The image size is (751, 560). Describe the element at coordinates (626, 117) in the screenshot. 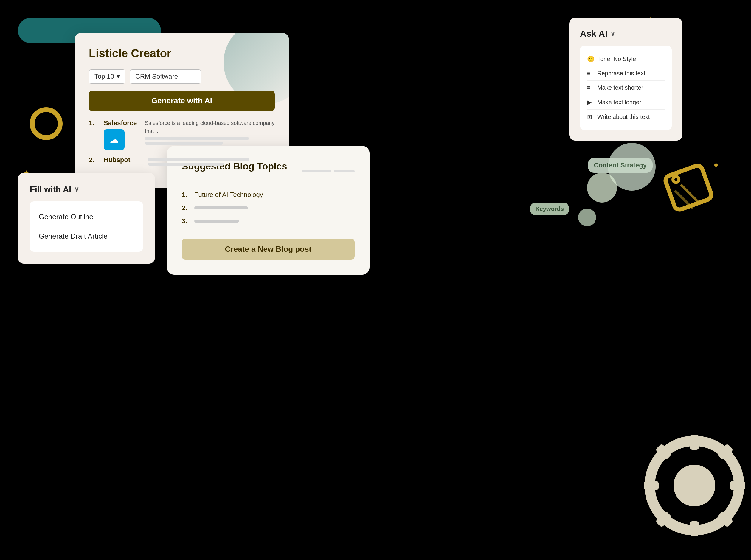

I see `ask-ai-write-about: ⊞ Write about this text` at that location.